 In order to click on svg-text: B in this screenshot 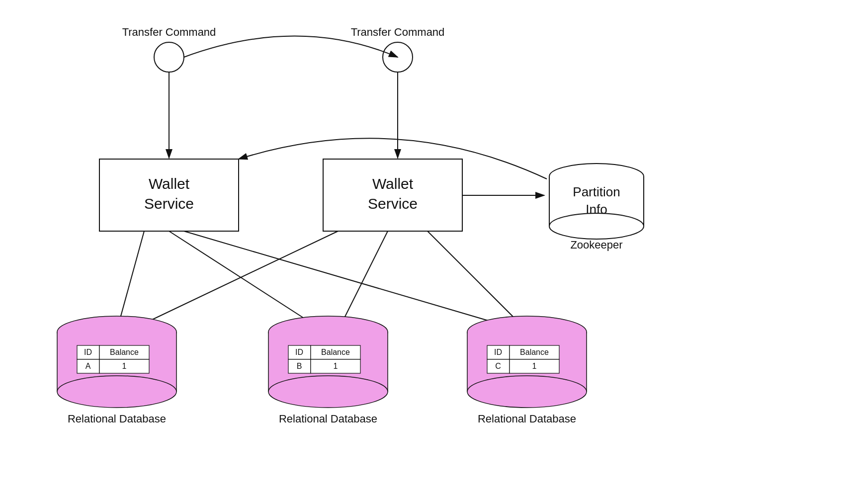, I will do `click(299, 366)`.